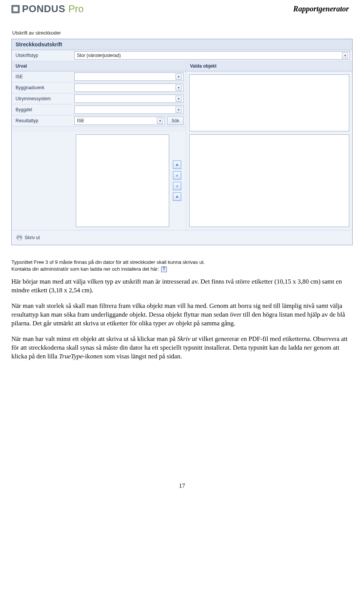  I want to click on move-buttons: « ‹ › », so click(177, 181).